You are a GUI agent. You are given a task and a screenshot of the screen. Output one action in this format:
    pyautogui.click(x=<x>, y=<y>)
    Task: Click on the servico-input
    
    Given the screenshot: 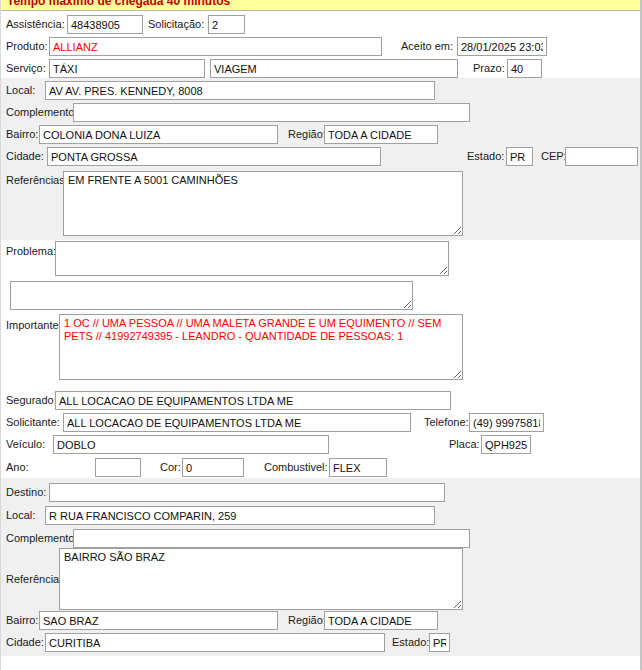 What is the action you would take?
    pyautogui.click(x=127, y=68)
    